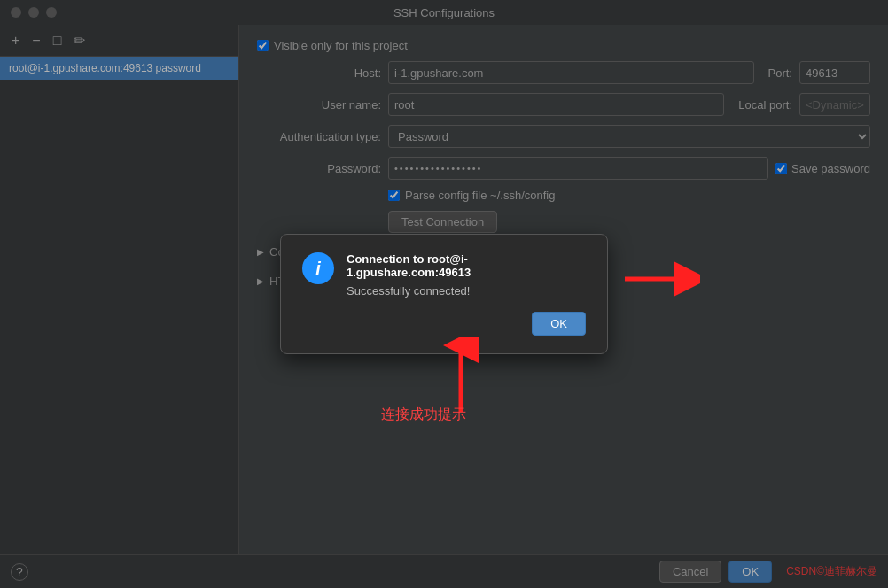  Describe the element at coordinates (461, 376) in the screenshot. I see `arrow-up-annotation` at that location.